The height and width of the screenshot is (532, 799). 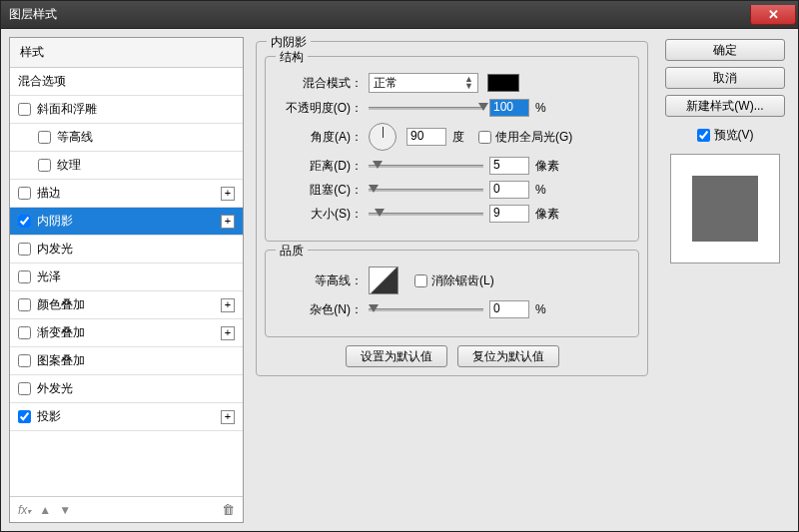 What do you see at coordinates (42, 82) in the screenshot?
I see `style-label: 混合选项` at bounding box center [42, 82].